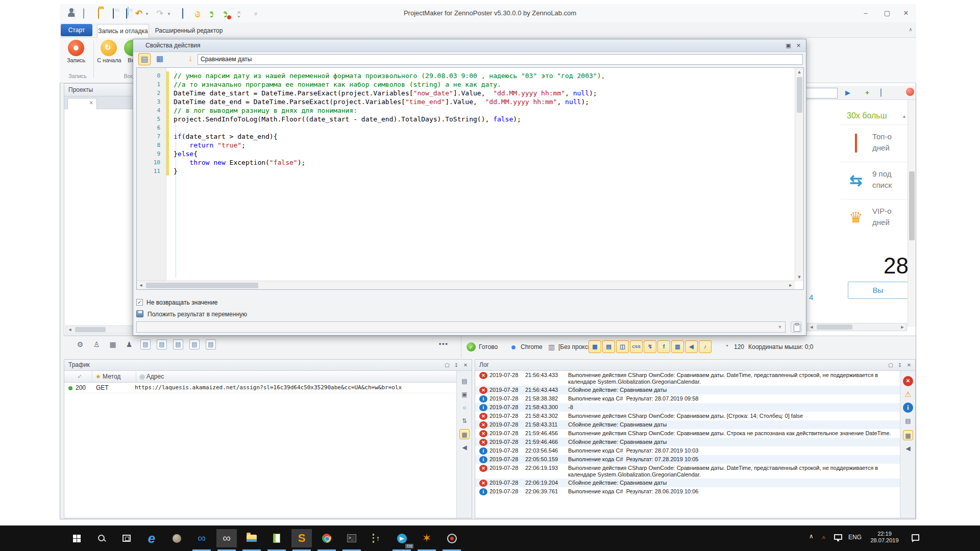  I want to click on log-row: ✕2019-07-2821:58:43.311Сбойное действие:…, so click(688, 424).